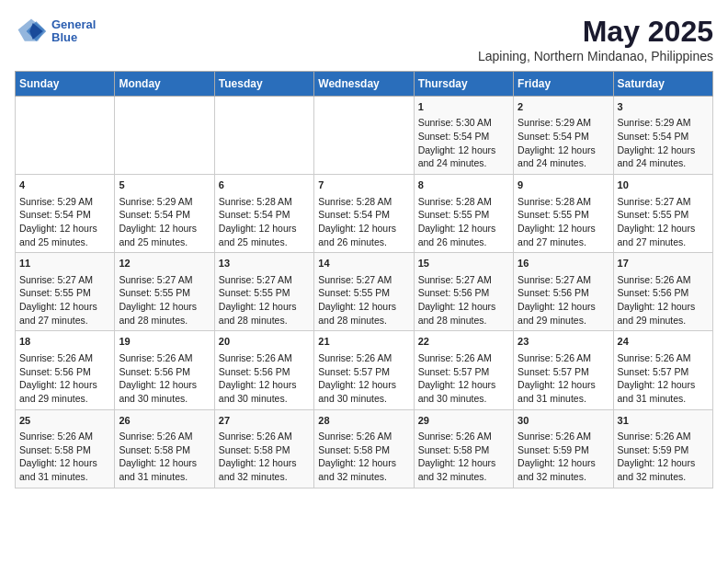 This screenshot has width=728, height=563. I want to click on calendar-cell: 22Sunrise: 5:26 AMSunset: 5:57 PMDayligh…, so click(463, 370).